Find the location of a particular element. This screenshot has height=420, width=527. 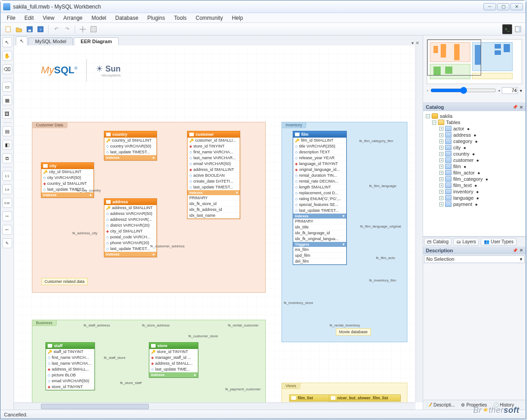

zoom-input is located at coordinates (510, 91).